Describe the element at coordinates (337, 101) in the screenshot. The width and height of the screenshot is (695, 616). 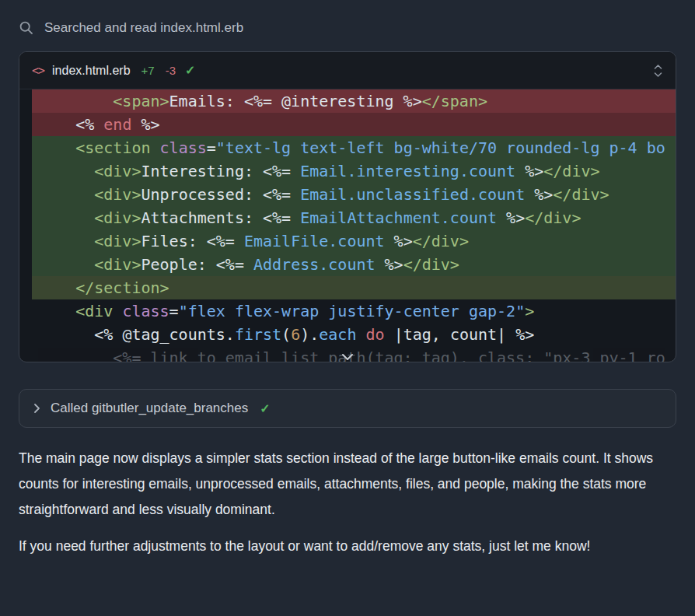
I see `code-token: @interesting` at that location.